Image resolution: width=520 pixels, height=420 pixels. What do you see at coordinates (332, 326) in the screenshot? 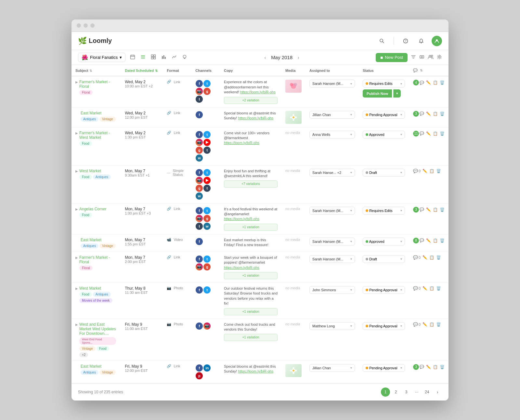
I see `assigned-dropdown: Matthew Long ▾` at bounding box center [332, 326].